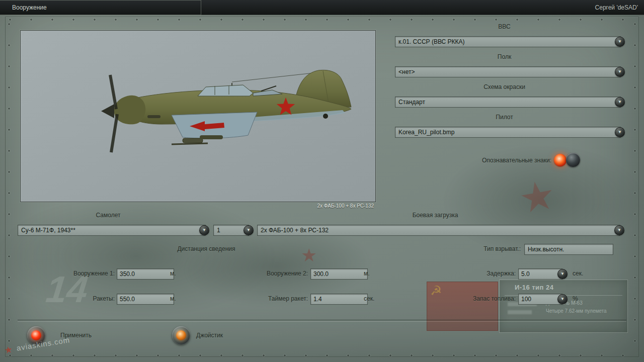 The height and width of the screenshot is (362, 644). Describe the element at coordinates (339, 274) in the screenshot. I see `weapon2-convergence-input` at that location.